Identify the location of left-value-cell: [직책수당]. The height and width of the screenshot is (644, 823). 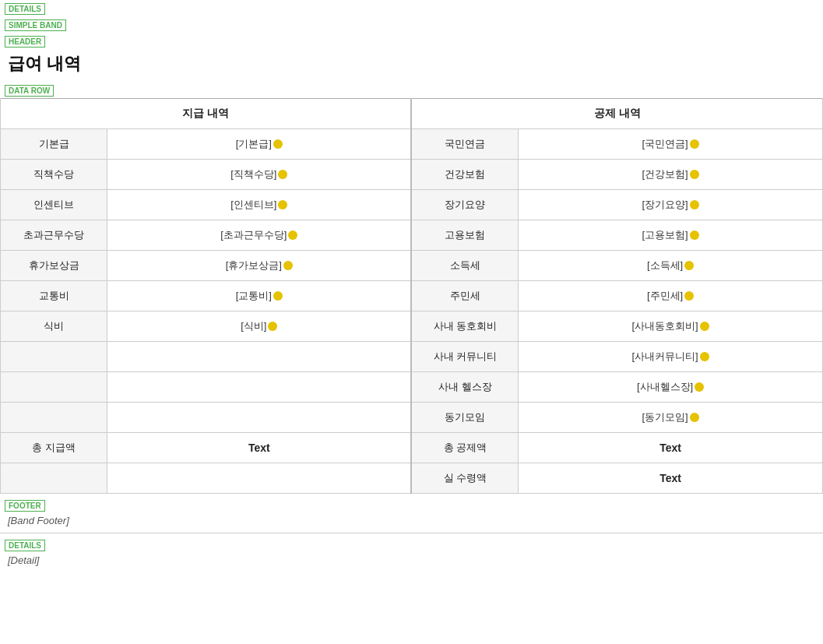
(260, 174).